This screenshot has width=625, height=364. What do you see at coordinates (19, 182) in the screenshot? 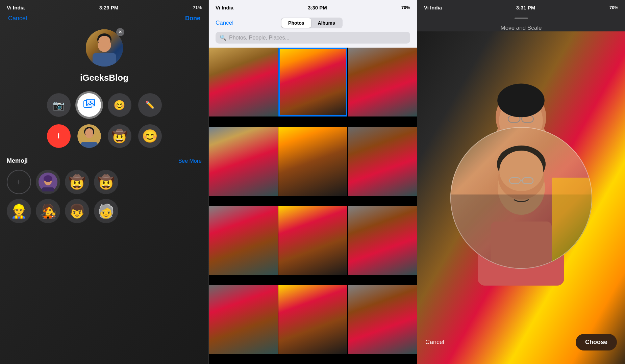
I see `add-memoji-button: +` at bounding box center [19, 182].